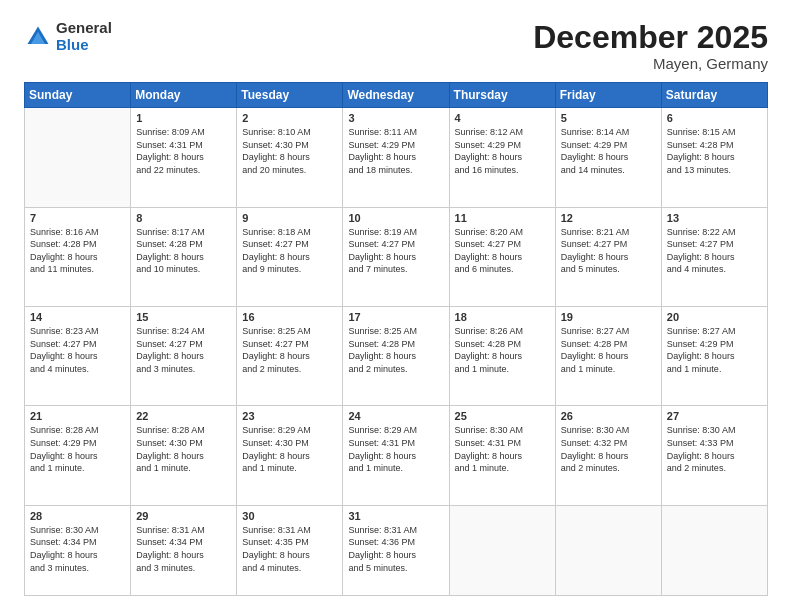  What do you see at coordinates (502, 416) in the screenshot?
I see `day-number: 25` at bounding box center [502, 416].